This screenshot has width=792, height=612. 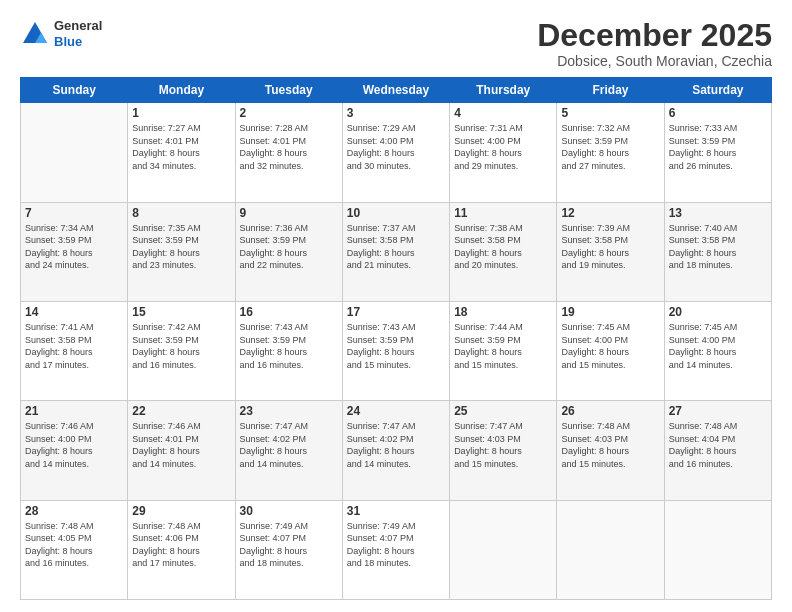 I want to click on calendar-cell: 12Sunrise: 7:39 AM Sunset: 3:58 PM Dayli…, so click(x=610, y=252).